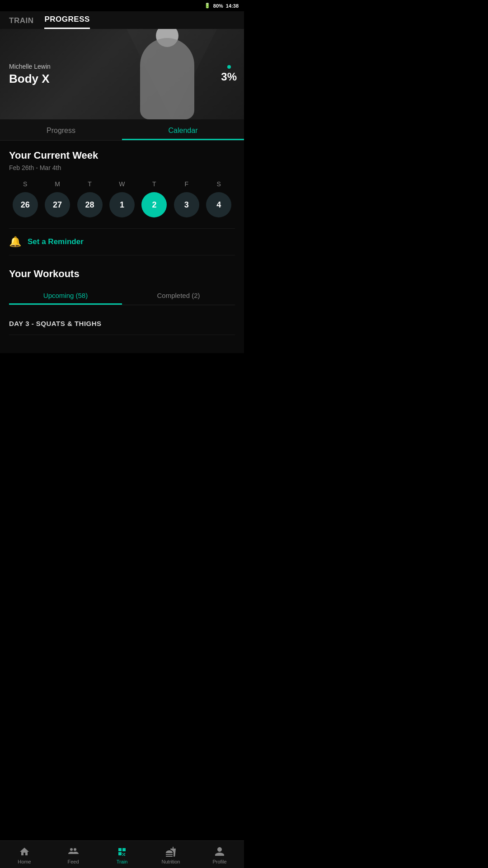  What do you see at coordinates (30, 74) in the screenshot?
I see `hero-text-area: Michelle Lewin Body X` at bounding box center [30, 74].